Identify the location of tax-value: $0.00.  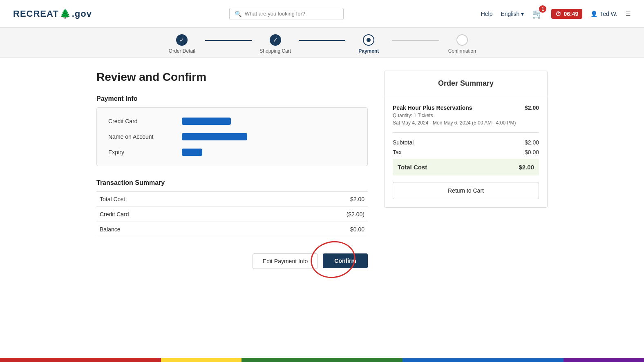
(532, 152).